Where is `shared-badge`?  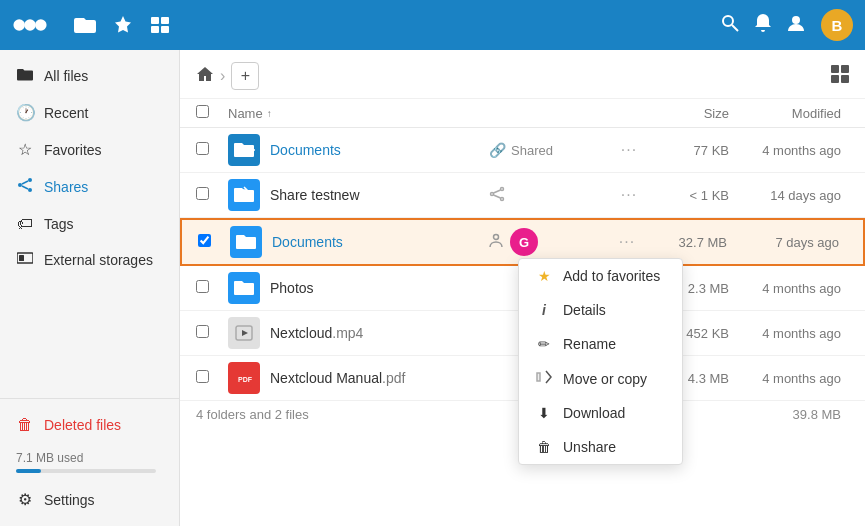
shared-badge is located at coordinates (549, 196).